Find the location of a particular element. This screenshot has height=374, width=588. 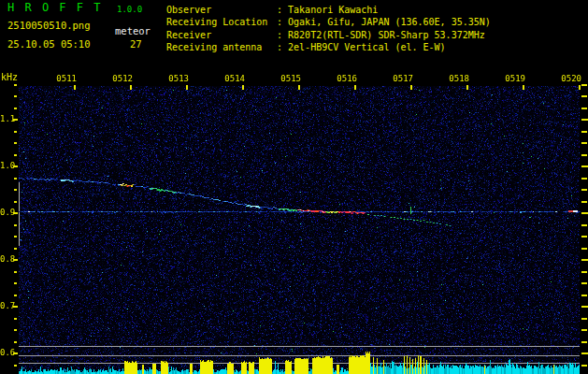

info-value: Ogaki, Gifu, JAPAN (136.60E, 35.35N) is located at coordinates (389, 22).